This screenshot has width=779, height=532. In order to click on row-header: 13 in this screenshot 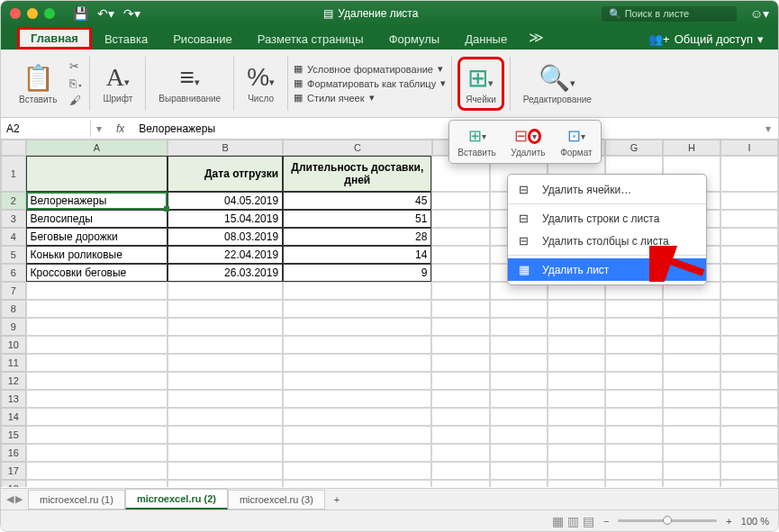, I will do `click(14, 399)`.